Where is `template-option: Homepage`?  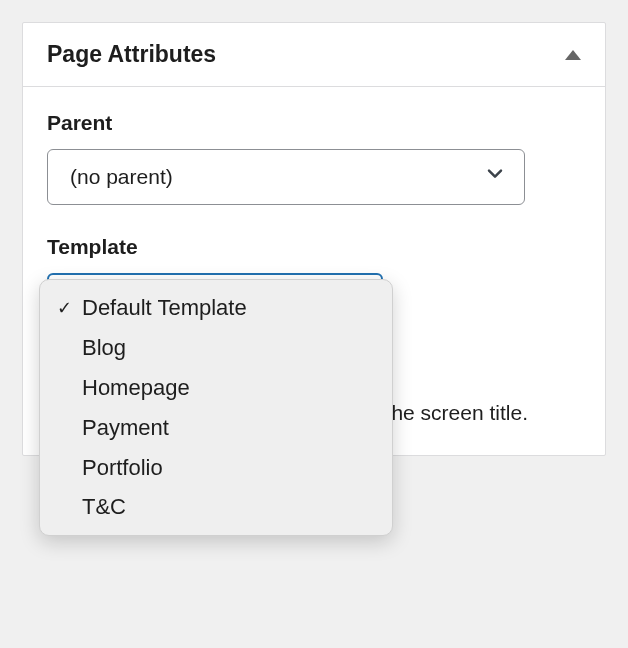 template-option: Homepage is located at coordinates (216, 388).